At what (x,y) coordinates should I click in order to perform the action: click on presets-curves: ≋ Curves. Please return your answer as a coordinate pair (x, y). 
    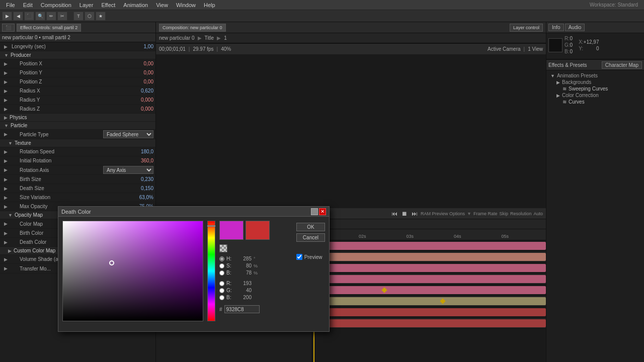
    Looking at the image, I should click on (595, 102).